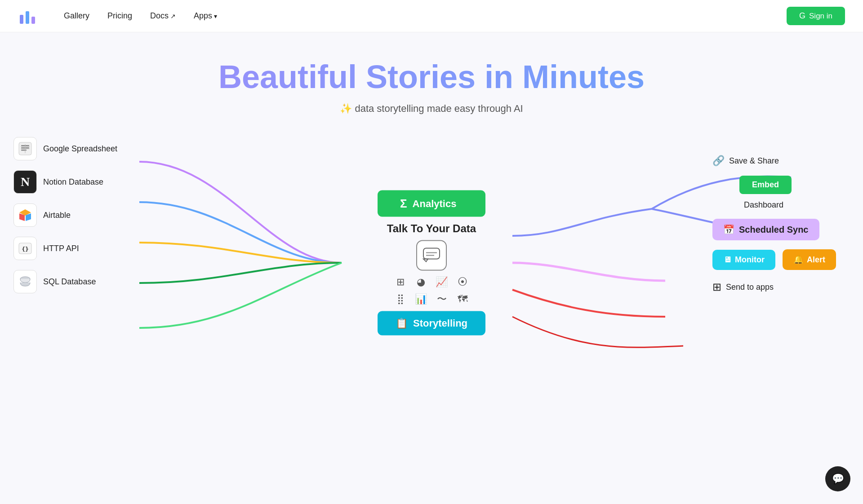 The height and width of the screenshot is (504, 863). I want to click on bar-chart-icon: ⊞, so click(400, 282).